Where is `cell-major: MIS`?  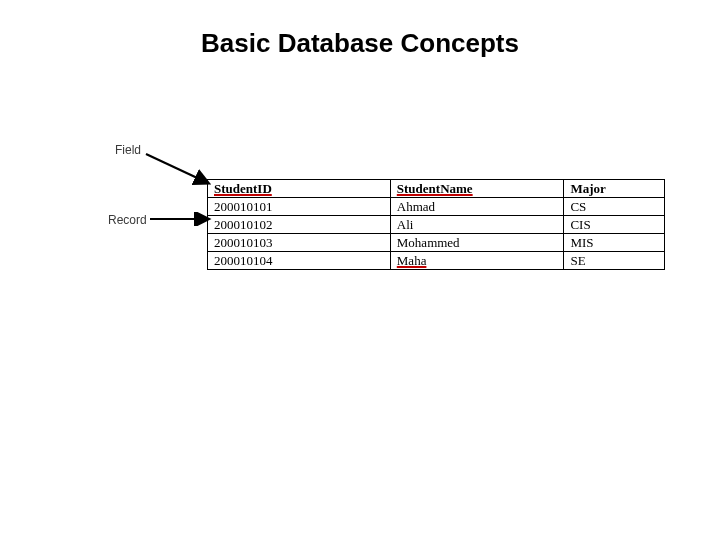 cell-major: MIS is located at coordinates (614, 243).